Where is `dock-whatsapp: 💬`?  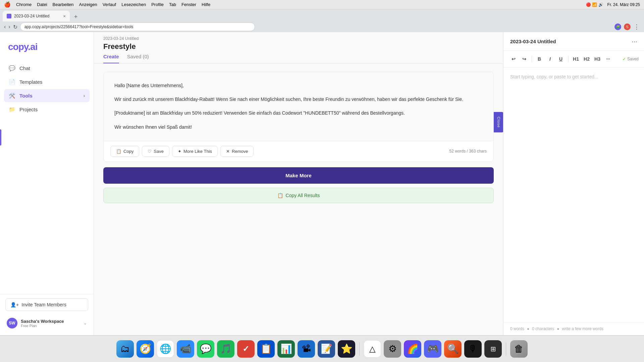 dock-whatsapp: 💬 is located at coordinates (206, 349).